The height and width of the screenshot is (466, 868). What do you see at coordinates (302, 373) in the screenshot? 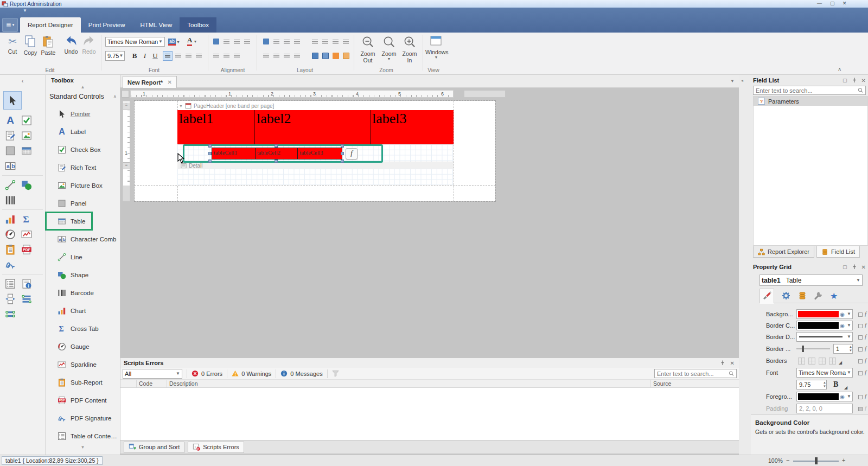
I see `messages-badge: 0 Messages` at bounding box center [302, 373].